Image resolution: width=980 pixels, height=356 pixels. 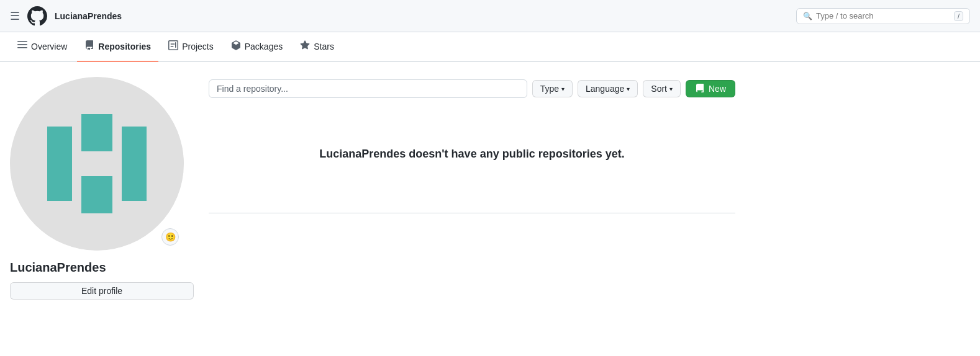 I want to click on global-search: 🔍 /, so click(x=883, y=16).